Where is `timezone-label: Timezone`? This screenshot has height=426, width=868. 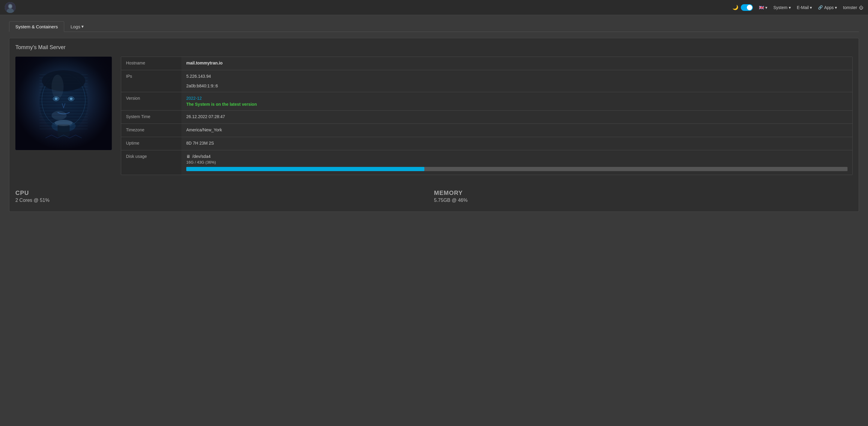
timezone-label: Timezone is located at coordinates (151, 130).